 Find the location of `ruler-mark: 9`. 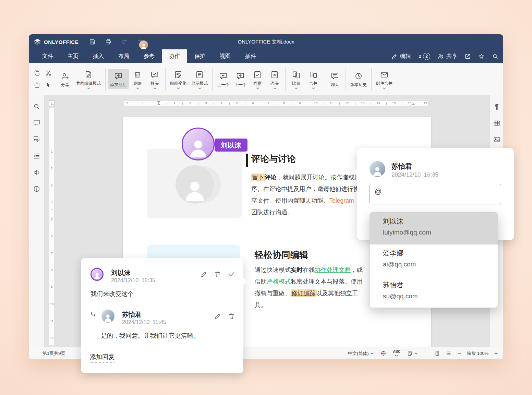

ruler-mark: 9 is located at coordinates (300, 103).